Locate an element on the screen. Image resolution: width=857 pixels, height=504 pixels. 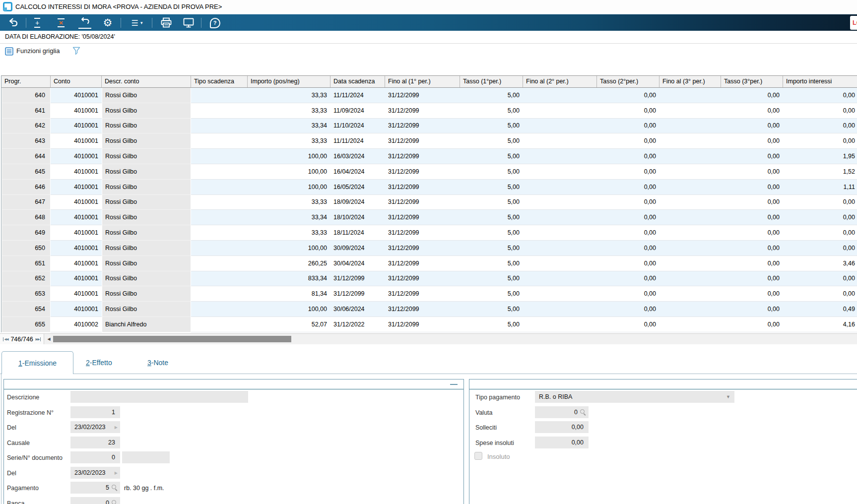
table-row: 6424010001Rossi Gilbo33,3411/10/202431/1… is located at coordinates (429, 126).